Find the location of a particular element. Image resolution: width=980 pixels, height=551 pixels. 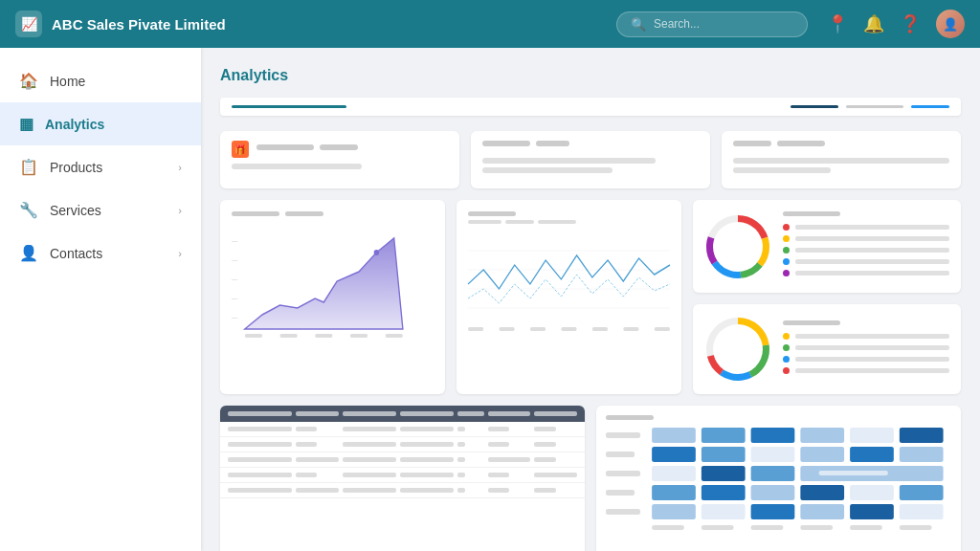

search-bar: 🔍 Search... is located at coordinates (712, 25).